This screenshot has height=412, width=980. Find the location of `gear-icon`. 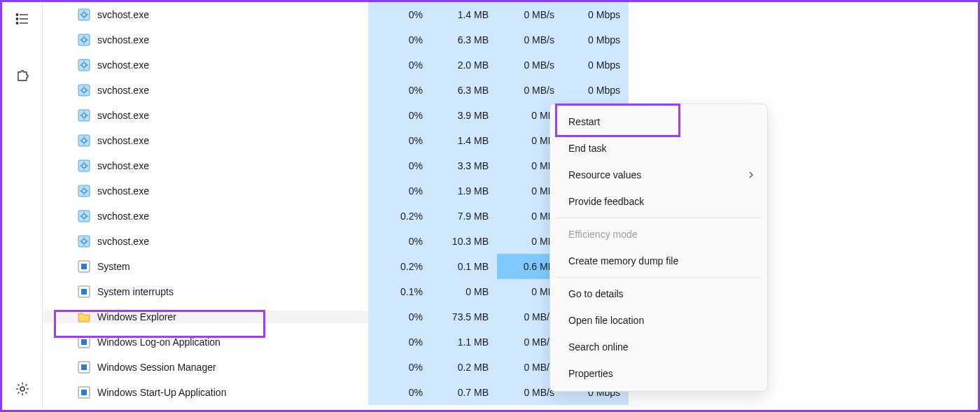

gear-icon is located at coordinates (22, 389).